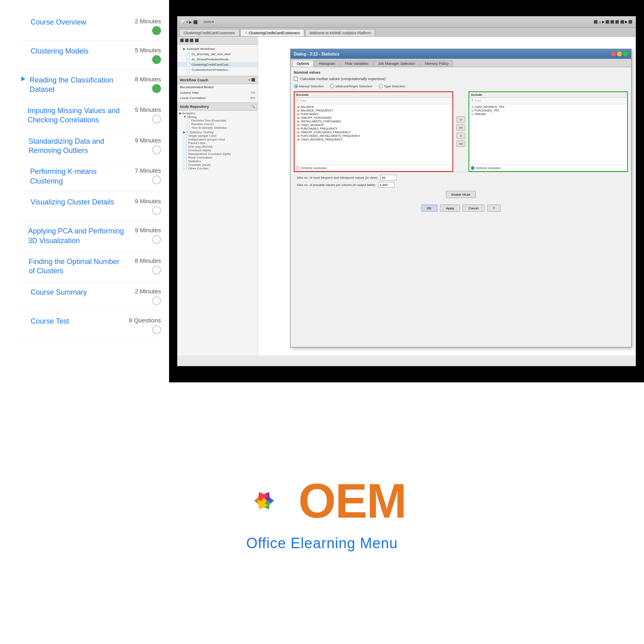 Image resolution: width=644 pixels, height=644 pixels. I want to click on node-item-crosstab: 📄 Crosstab (local), so click(217, 165).